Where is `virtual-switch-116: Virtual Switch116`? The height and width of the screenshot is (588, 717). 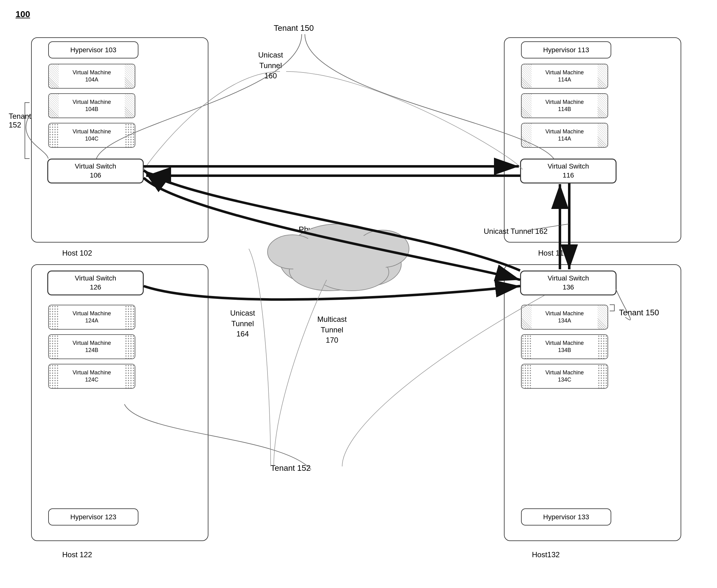 virtual-switch-116: Virtual Switch116 is located at coordinates (568, 171).